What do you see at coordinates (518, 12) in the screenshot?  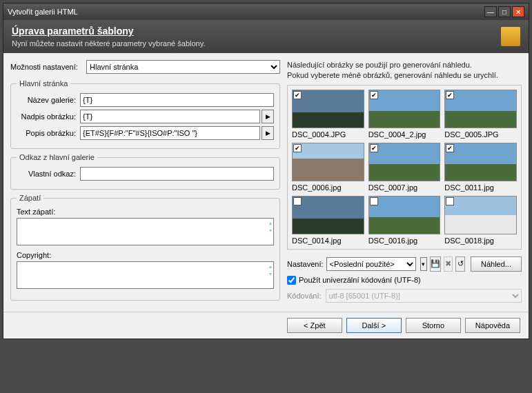 I see `close-button: ✕` at bounding box center [518, 12].